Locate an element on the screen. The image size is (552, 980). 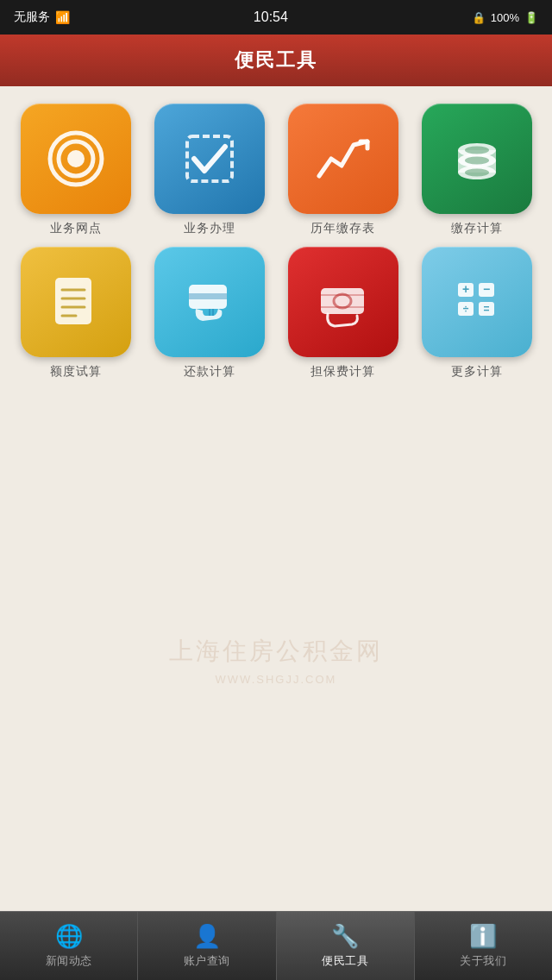
icon-box-deposit-calc is located at coordinates (477, 159).